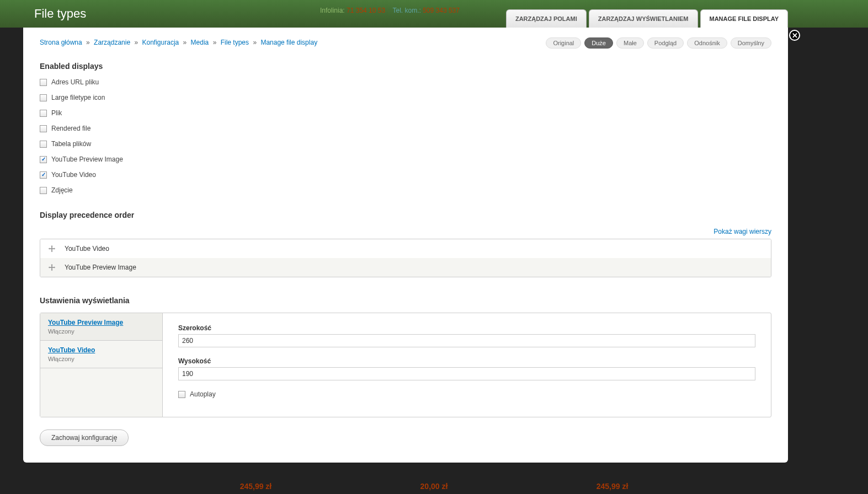  What do you see at coordinates (270, 17) in the screenshot?
I see `page-title: File types` at bounding box center [270, 17].